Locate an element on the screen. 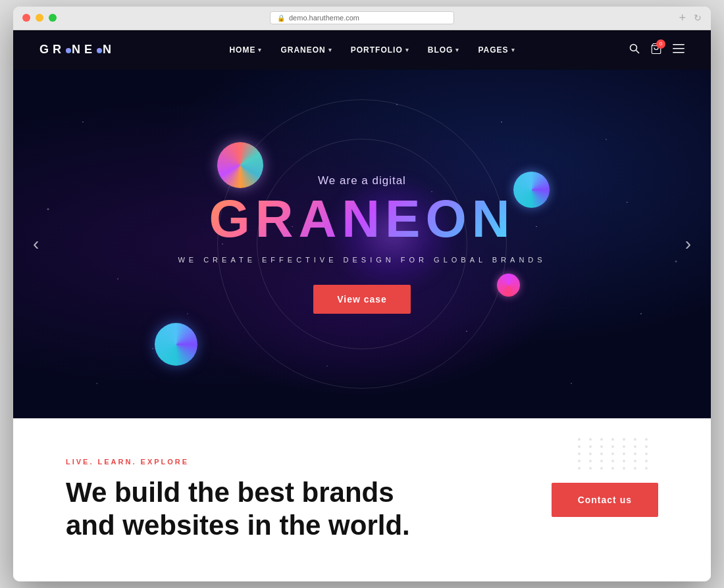 This screenshot has height=588, width=724. slider-prev-button: ‹ is located at coordinates (36, 244).